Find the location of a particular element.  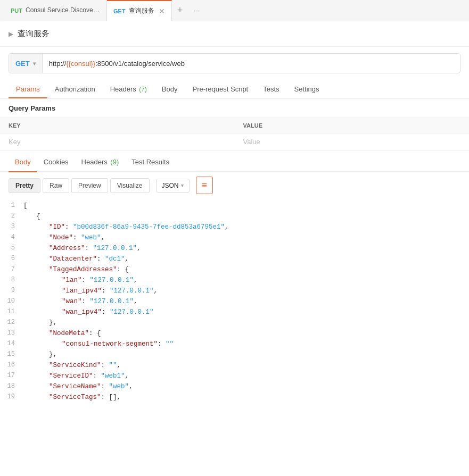

json-line-2: 2 { is located at coordinates (234, 216).